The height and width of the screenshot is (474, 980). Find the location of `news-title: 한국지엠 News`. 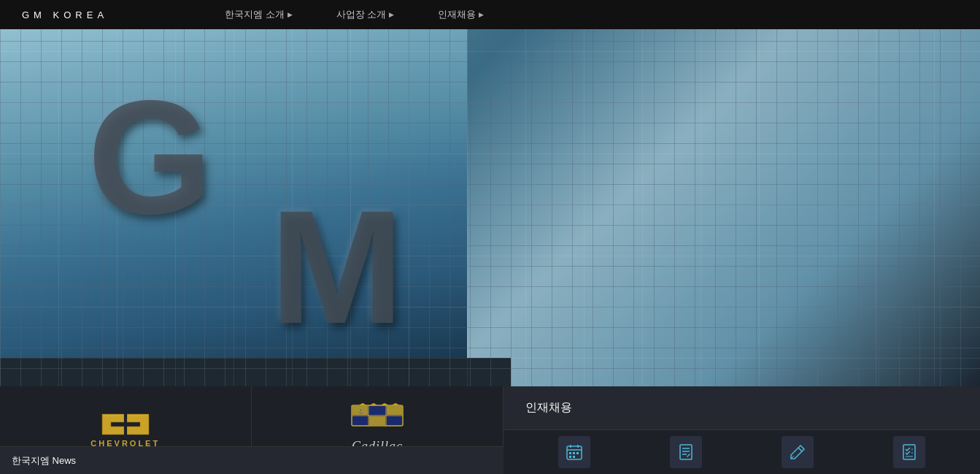

news-title: 한국지엠 News is located at coordinates (44, 461).